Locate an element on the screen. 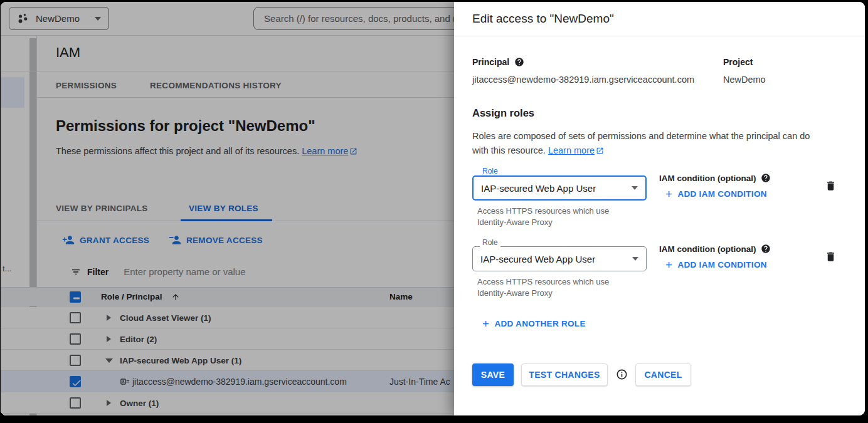 The width and height of the screenshot is (868, 423). row-checkbox-checked is located at coordinates (75, 382).